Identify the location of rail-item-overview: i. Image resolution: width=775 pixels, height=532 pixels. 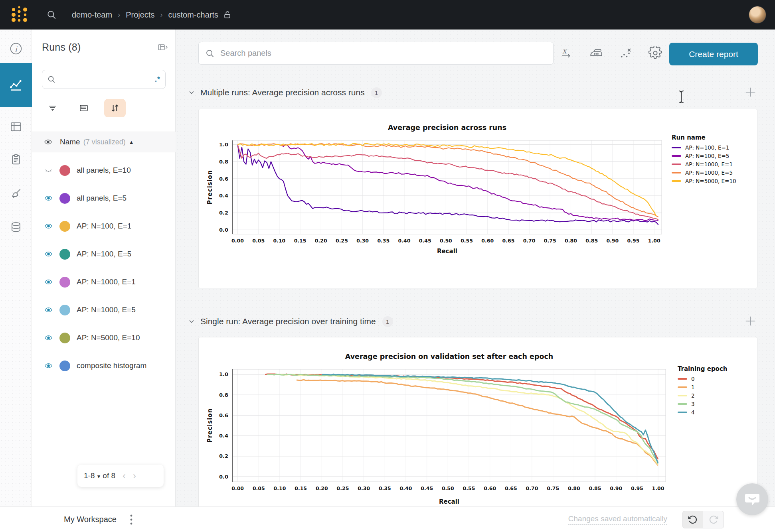
(16, 49).